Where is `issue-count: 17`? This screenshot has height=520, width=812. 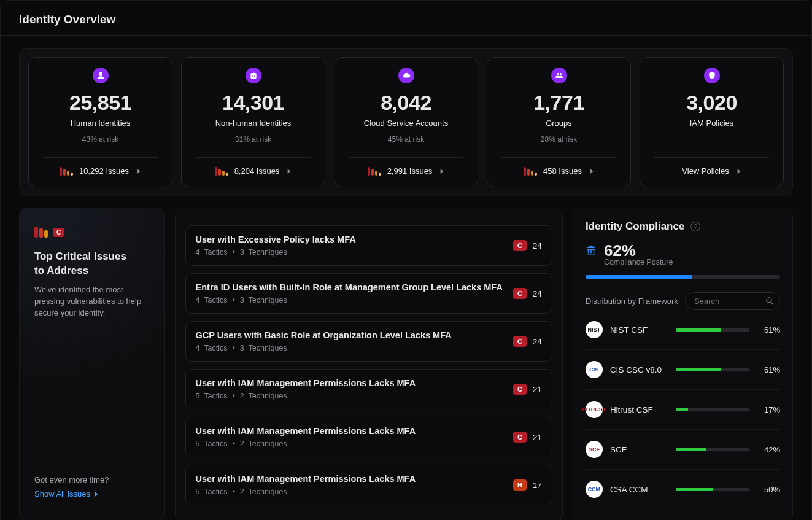
issue-count: 17 is located at coordinates (538, 485).